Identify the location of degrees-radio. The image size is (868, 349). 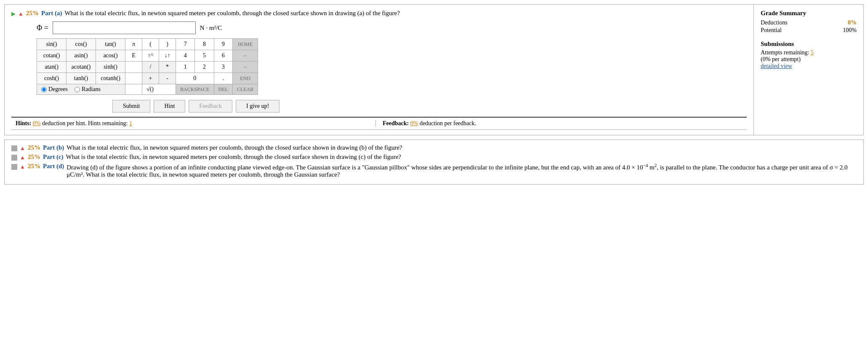
(44, 89).